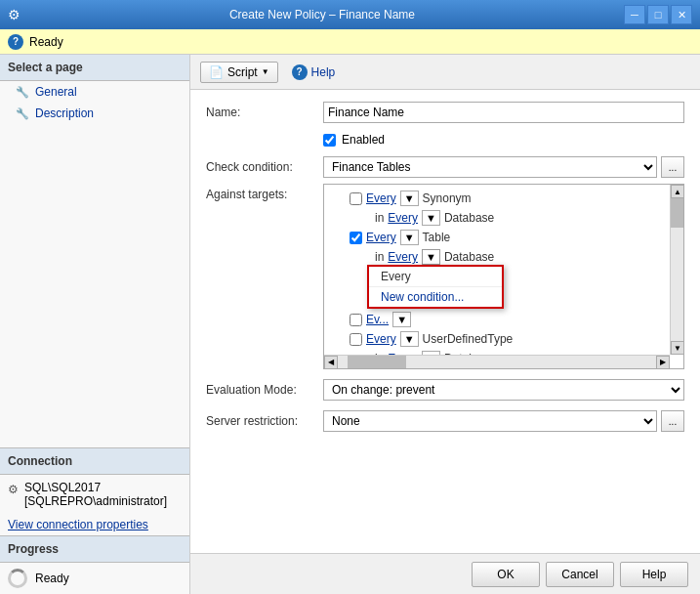  What do you see at coordinates (445, 112) in the screenshot?
I see `name-row: Name:` at bounding box center [445, 112].